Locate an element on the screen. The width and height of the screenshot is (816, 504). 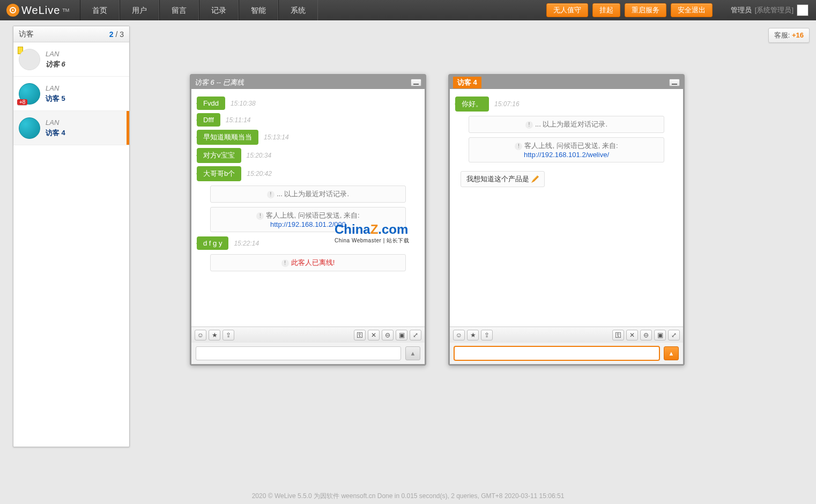
nav-system: 系统 is located at coordinates (298, 10).